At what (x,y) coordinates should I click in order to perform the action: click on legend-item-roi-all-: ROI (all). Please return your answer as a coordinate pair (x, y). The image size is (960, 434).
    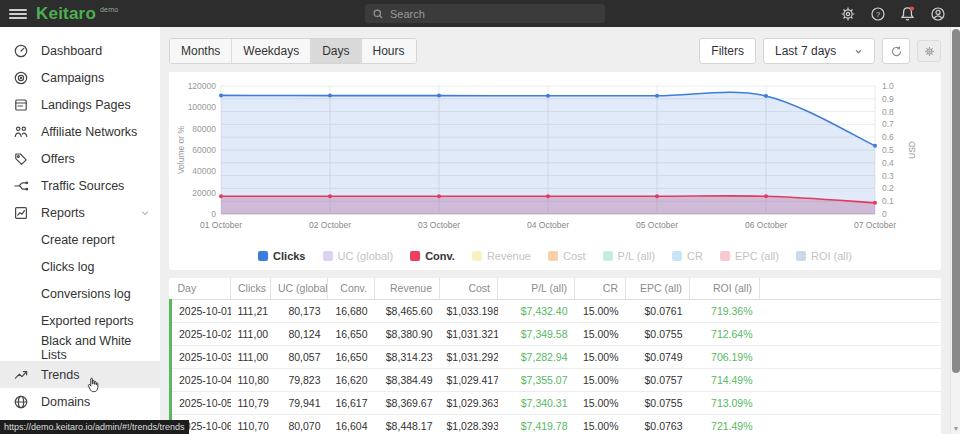
    Looking at the image, I should click on (824, 256).